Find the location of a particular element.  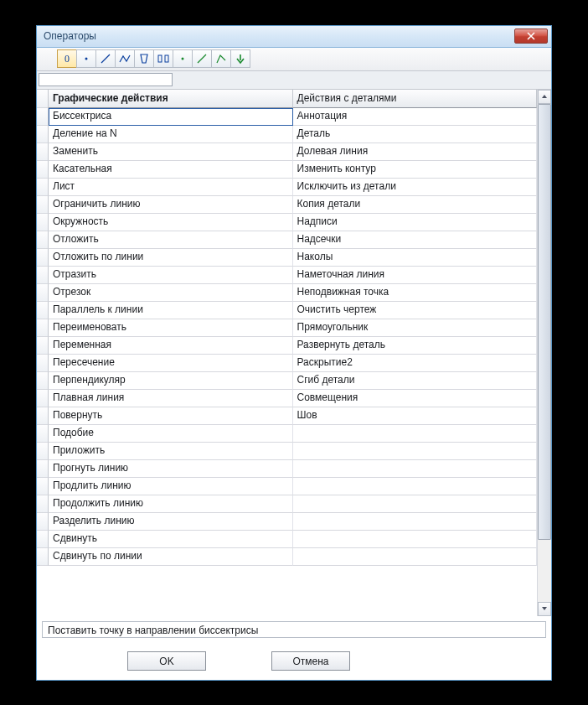

grid-cell: Неподвижная точка is located at coordinates (415, 293).